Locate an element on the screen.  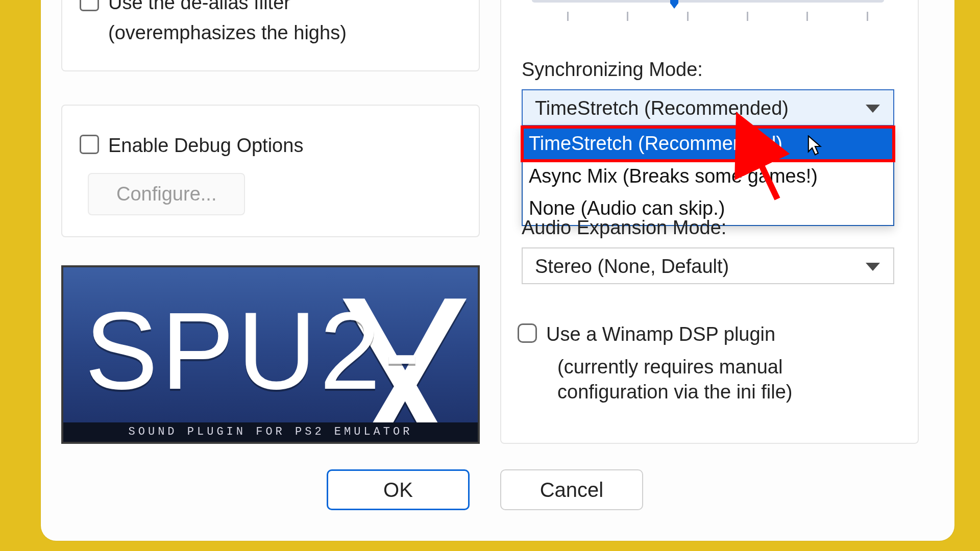
dialog-buttons: OK Cancel is located at coordinates (485, 490).